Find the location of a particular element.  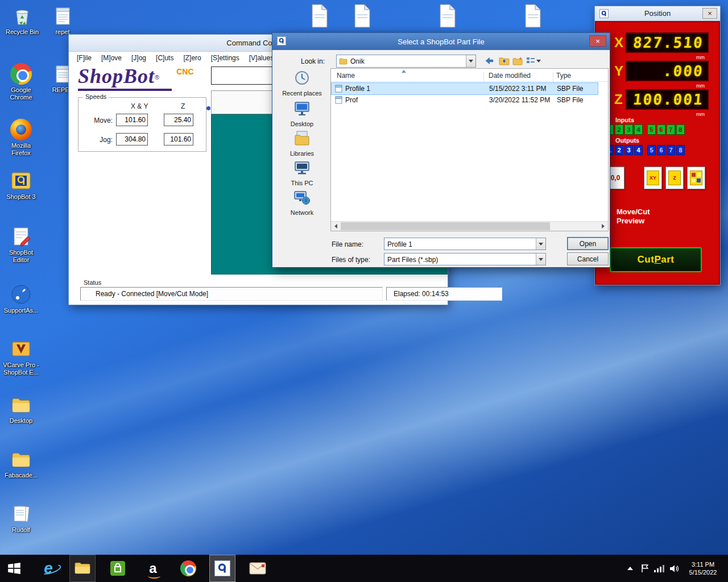

output-indicator-5: 5 is located at coordinates (652, 150).